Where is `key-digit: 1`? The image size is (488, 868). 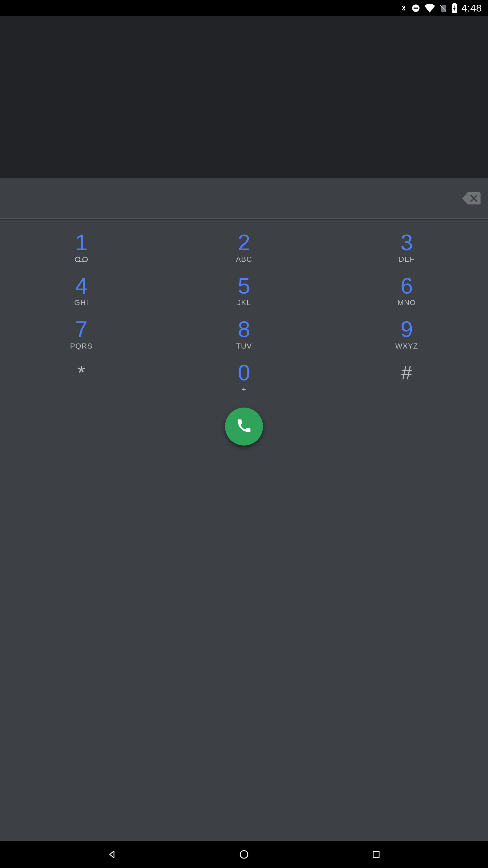 key-digit: 1 is located at coordinates (81, 242).